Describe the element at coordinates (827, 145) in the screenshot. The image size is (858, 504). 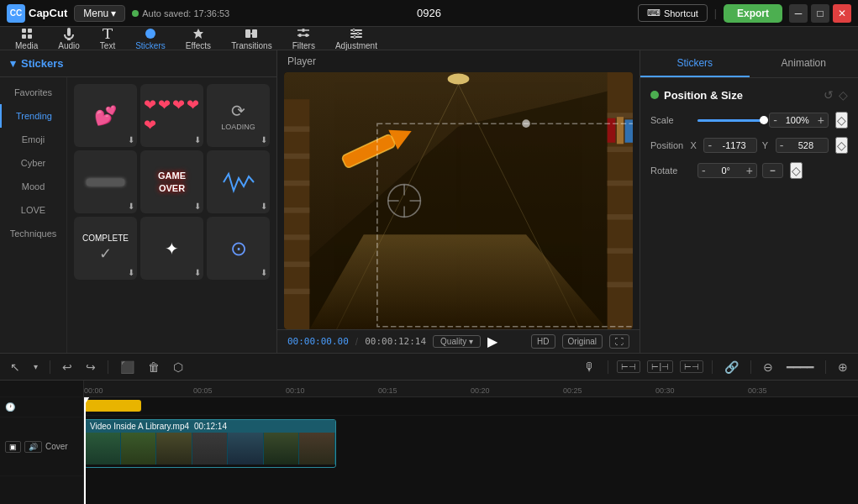
I see `y-increase: +` at that location.